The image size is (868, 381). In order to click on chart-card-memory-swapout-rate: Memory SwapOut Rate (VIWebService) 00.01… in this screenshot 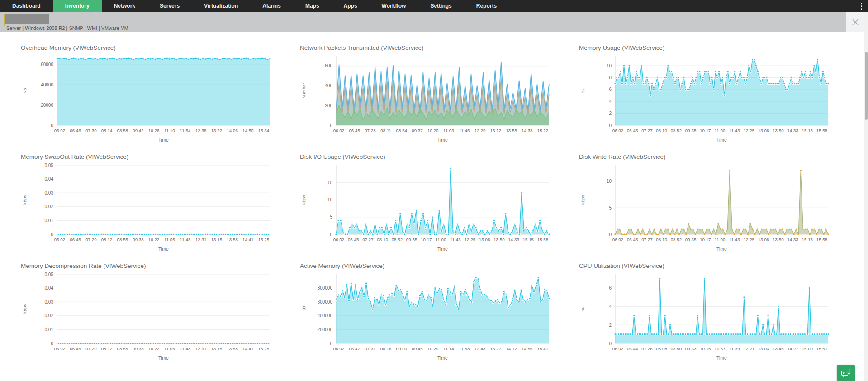, I will do `click(154, 205)`.